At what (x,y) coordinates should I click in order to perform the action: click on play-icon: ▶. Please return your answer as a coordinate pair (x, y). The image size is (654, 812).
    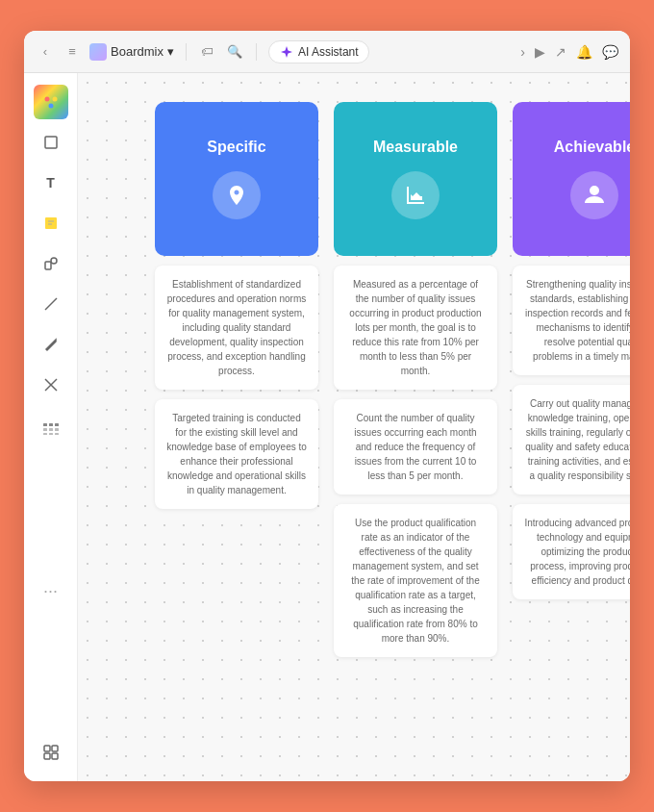
    Looking at the image, I should click on (541, 52).